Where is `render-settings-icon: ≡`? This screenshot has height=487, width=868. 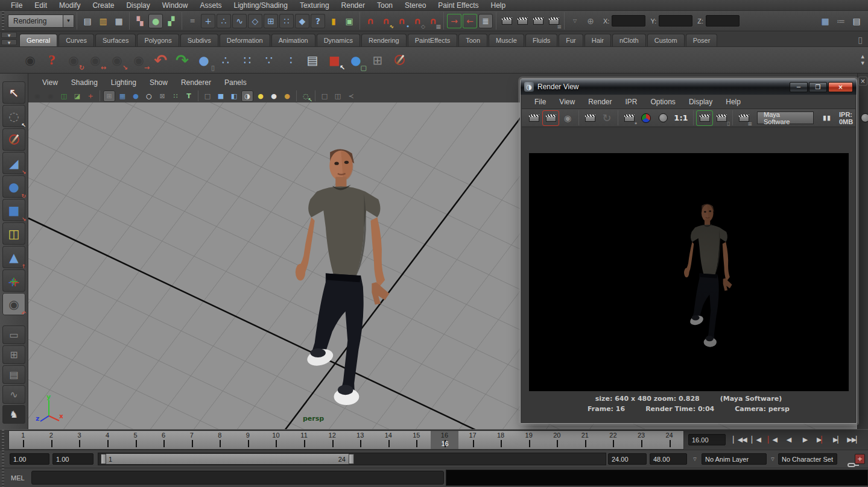 render-settings-icon: ≡ is located at coordinates (554, 21).